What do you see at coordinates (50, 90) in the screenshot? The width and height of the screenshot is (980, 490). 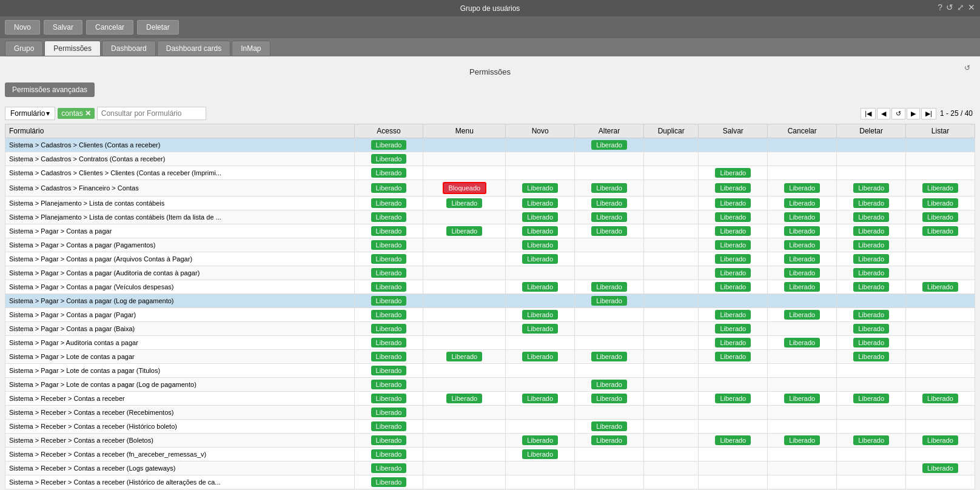 I see `advanced-permissions-button: Permissões avançadas` at bounding box center [50, 90].